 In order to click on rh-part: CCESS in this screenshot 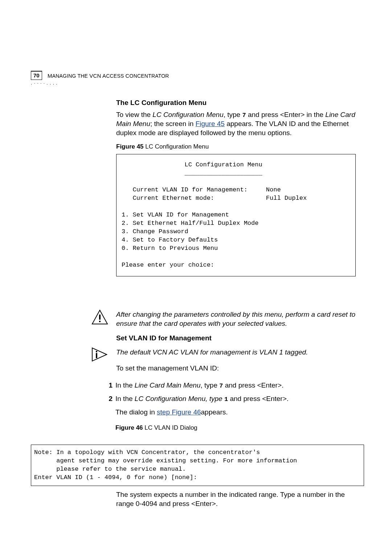, I will do `click(115, 76)`.